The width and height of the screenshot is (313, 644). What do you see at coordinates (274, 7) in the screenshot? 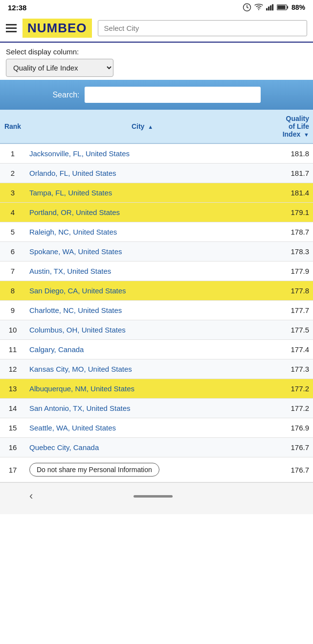
I see `status-icons: 88%` at bounding box center [274, 7].